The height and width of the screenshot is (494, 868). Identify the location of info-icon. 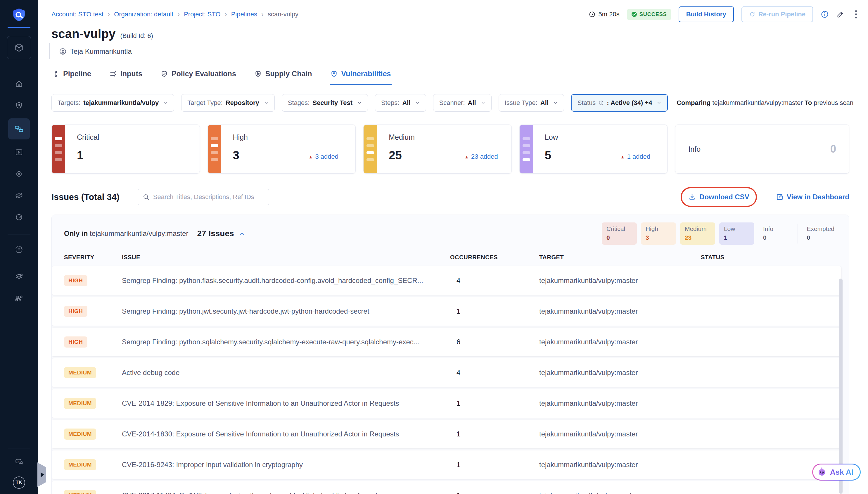
(825, 14).